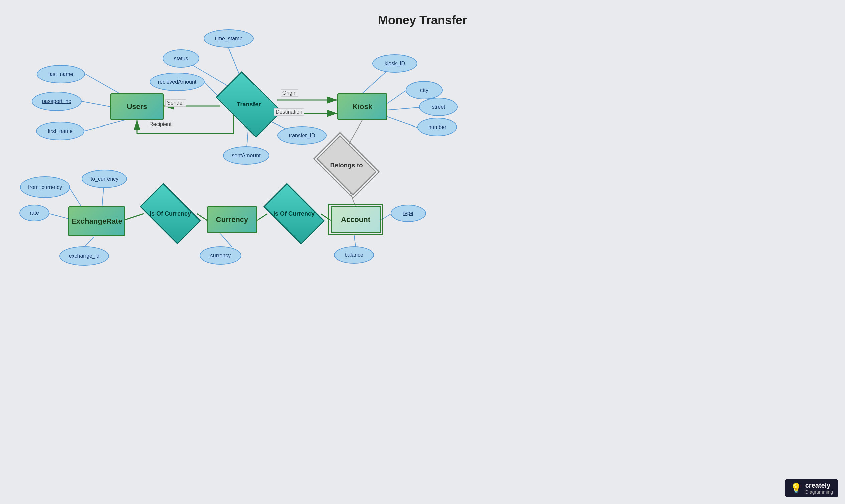  Describe the element at coordinates (819, 488) in the screenshot. I see `creately-text: creately Diagramming` at that location.